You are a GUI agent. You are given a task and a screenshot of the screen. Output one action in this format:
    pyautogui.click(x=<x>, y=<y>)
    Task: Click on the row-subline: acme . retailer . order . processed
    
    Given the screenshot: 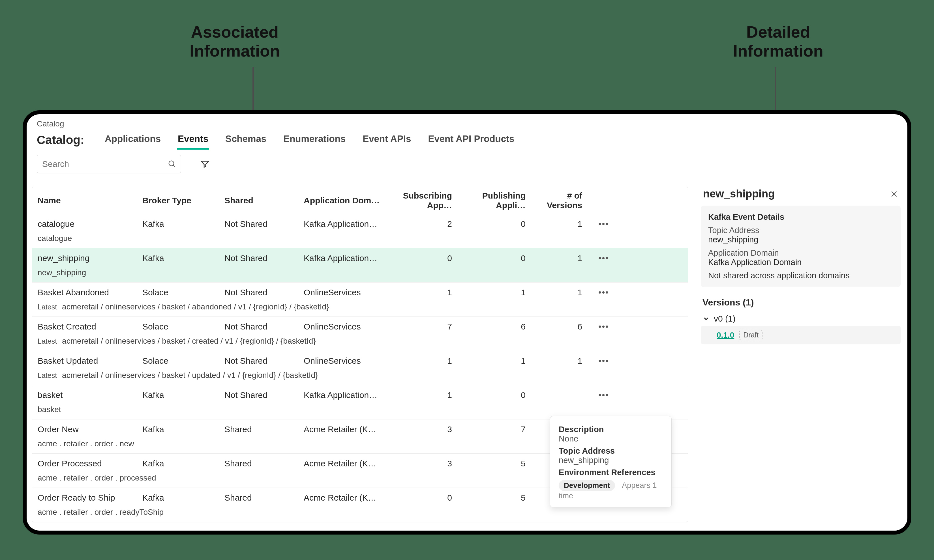 What is the action you would take?
    pyautogui.click(x=97, y=478)
    